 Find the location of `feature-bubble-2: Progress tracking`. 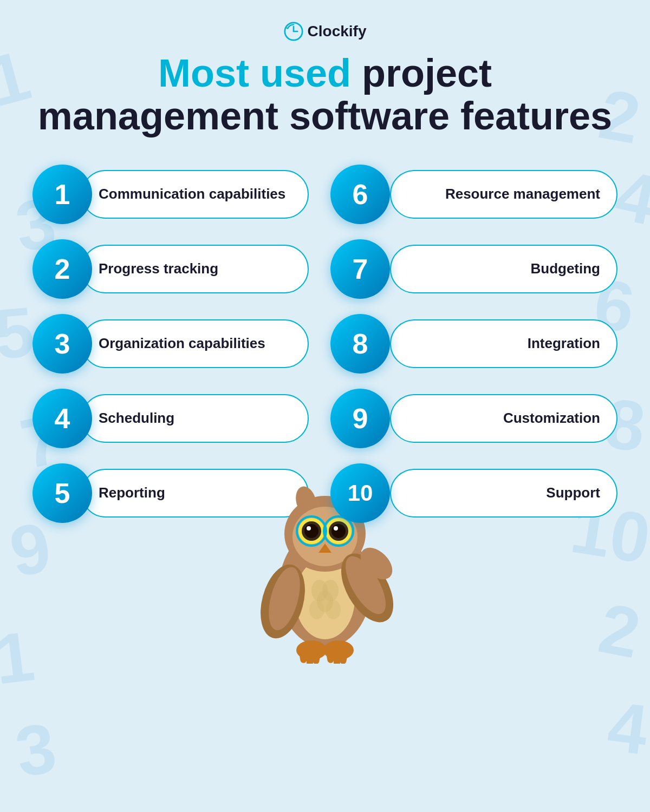

feature-bubble-2: Progress tracking is located at coordinates (195, 269).